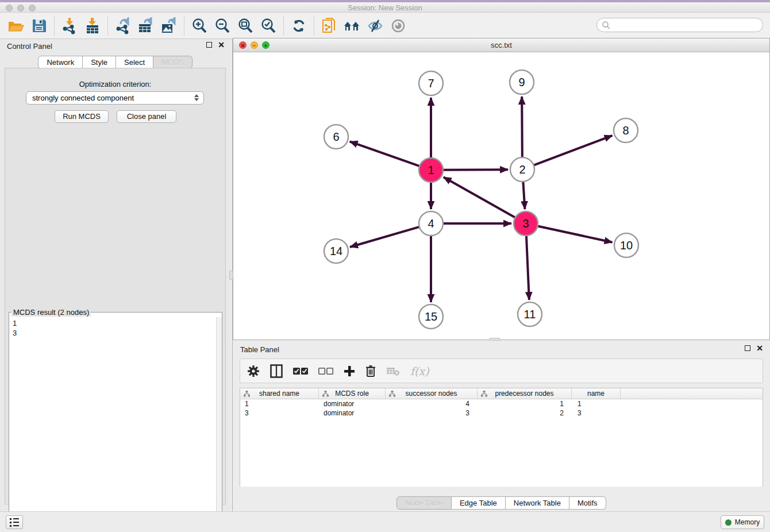 This screenshot has height=532, width=770. Describe the element at coordinates (596, 394) in the screenshot. I see `column-label: name` at that location.